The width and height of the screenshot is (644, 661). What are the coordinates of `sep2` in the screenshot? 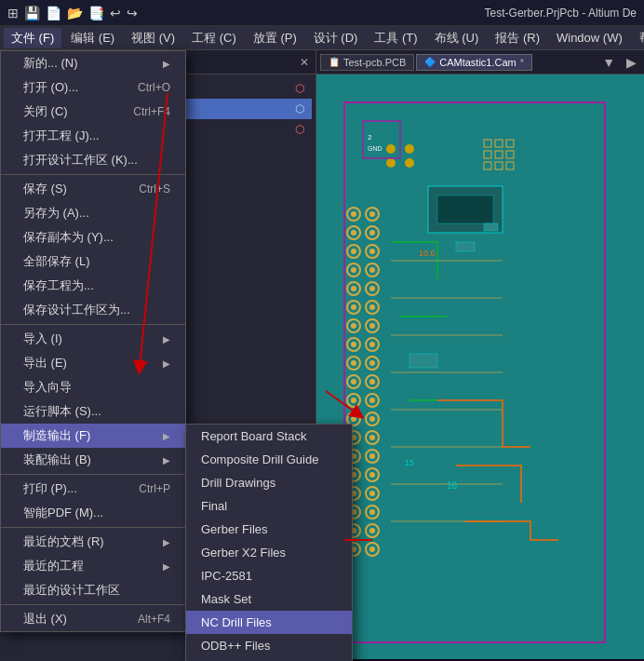 It's located at (93, 324).